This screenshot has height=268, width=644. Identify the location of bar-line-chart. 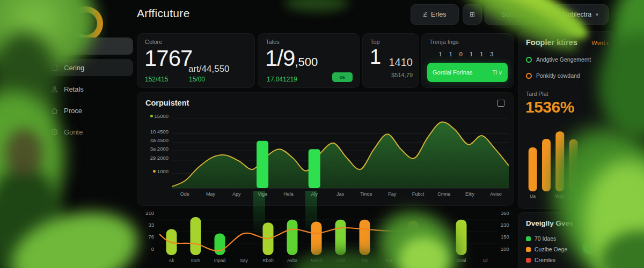
(328, 233).